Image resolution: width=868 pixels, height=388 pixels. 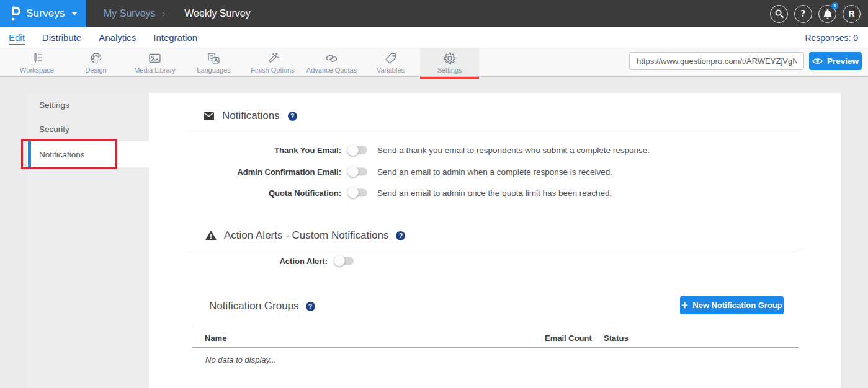 What do you see at coordinates (331, 62) in the screenshot?
I see `toolbar-item-advance-quotas: Advance Quotas` at bounding box center [331, 62].